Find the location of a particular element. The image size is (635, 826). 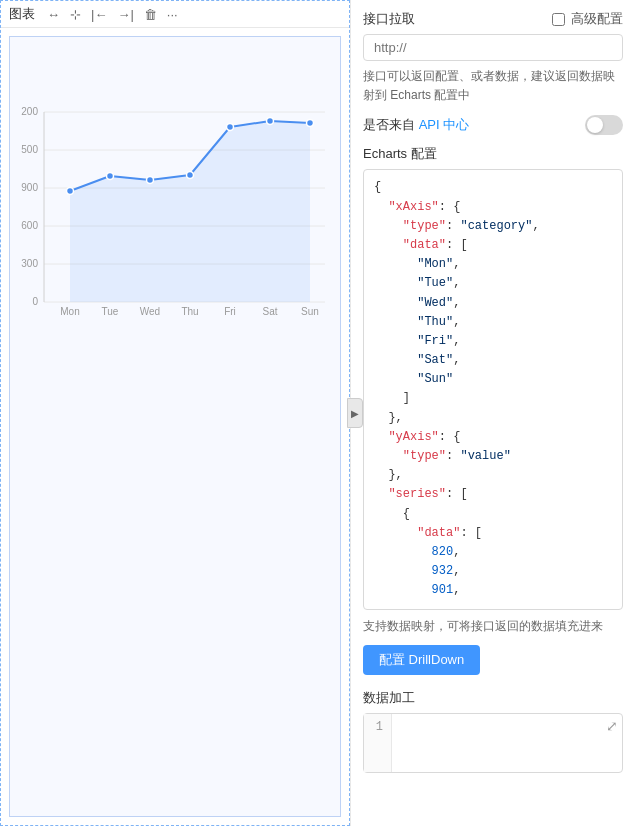

move-icon: ↔ is located at coordinates (54, 14).